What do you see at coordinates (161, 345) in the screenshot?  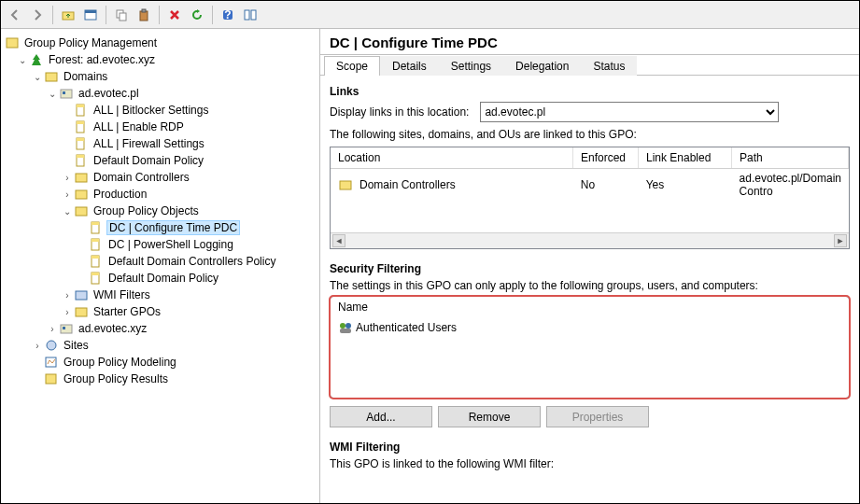 I see `tree-sites: ›Sites` at bounding box center [161, 345].